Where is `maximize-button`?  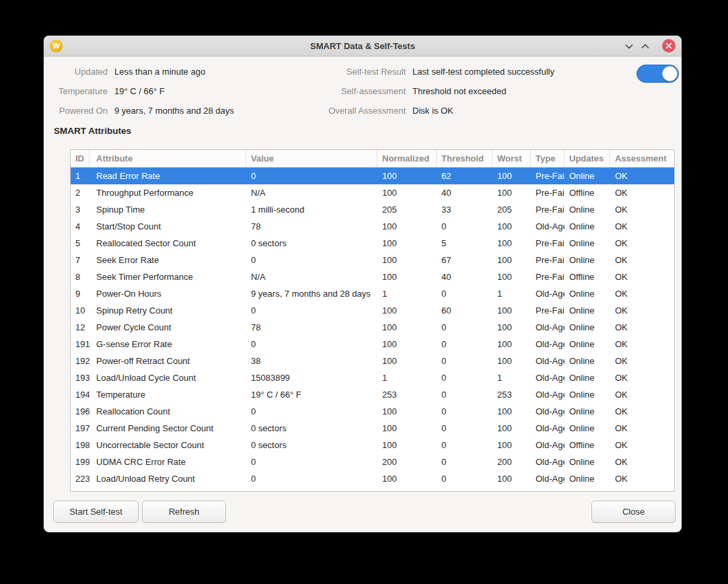 maximize-button is located at coordinates (645, 46).